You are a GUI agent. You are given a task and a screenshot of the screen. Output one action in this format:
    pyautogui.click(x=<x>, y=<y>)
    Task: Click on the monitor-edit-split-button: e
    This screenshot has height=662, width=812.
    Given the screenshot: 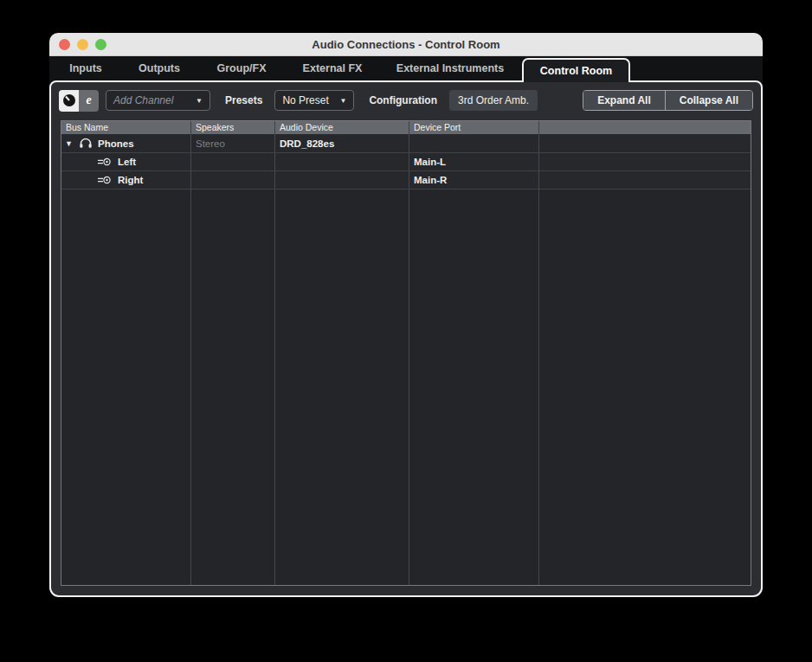 What is the action you would take?
    pyautogui.click(x=79, y=100)
    